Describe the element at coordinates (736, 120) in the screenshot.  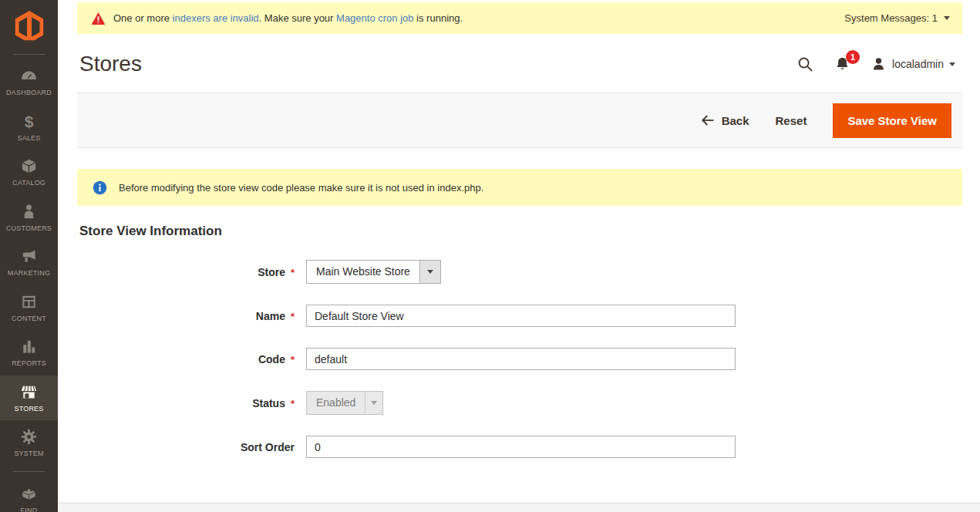
I see `back-button-label: Back` at that location.